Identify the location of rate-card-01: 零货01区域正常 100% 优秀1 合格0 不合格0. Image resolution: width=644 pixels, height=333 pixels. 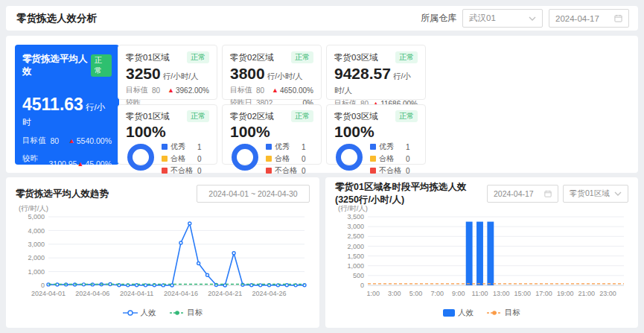
(168, 134).